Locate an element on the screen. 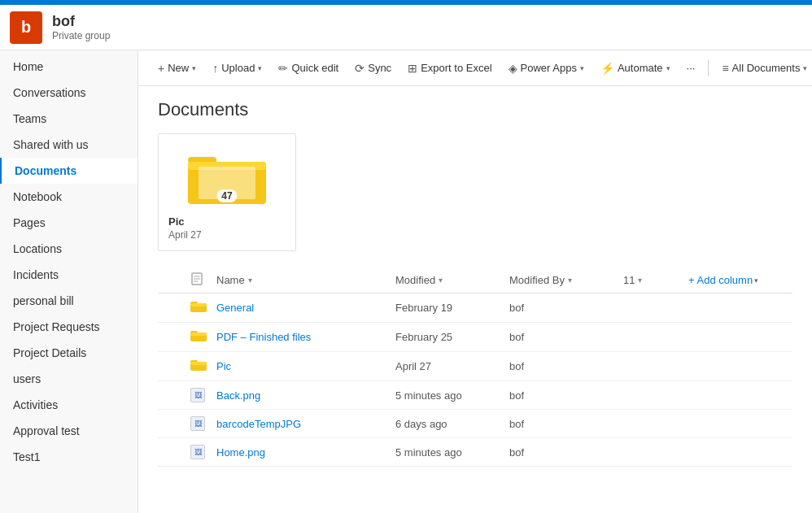 The width and height of the screenshot is (812, 513). file-row: General February 19 bof is located at coordinates (475, 308).